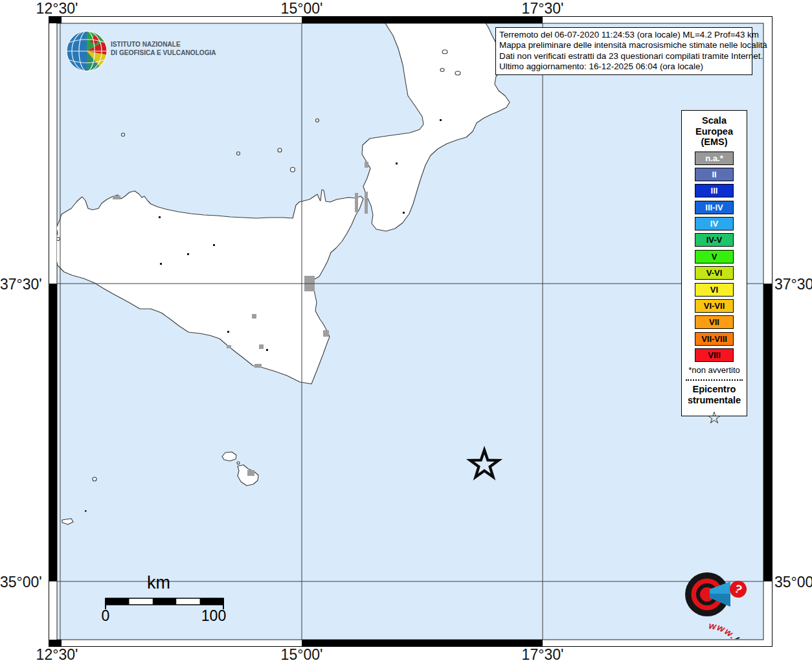  I want to click on ems-scale-legend: Scala Europea (EMS) n.a.*IIIIIIII-IVIVIV…, so click(714, 263).